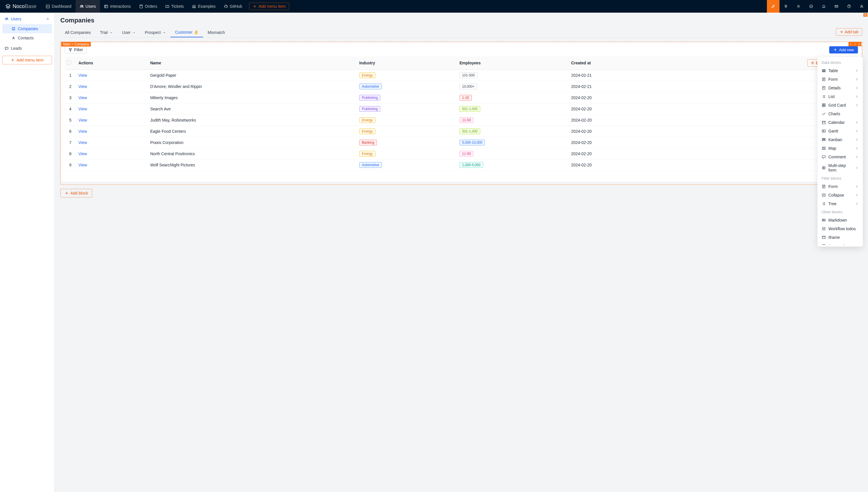  I want to click on menu-item-kanban: Kanban, so click(840, 140).